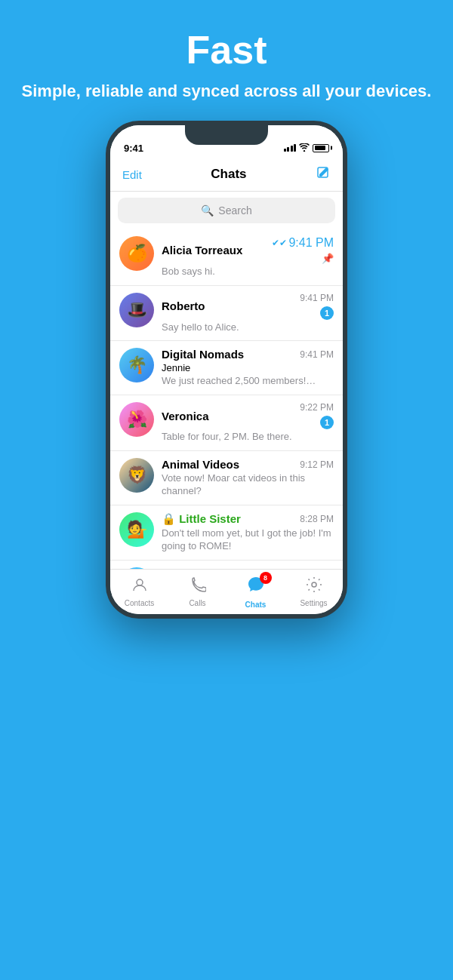  Describe the element at coordinates (256, 587) in the screenshot. I see `chats-icon: 8` at that location.